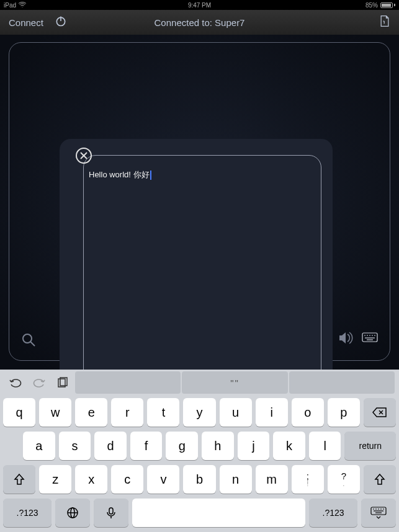 This screenshot has height=532, width=399. What do you see at coordinates (22, 5) in the screenshot?
I see `wifi-icon` at bounding box center [22, 5].